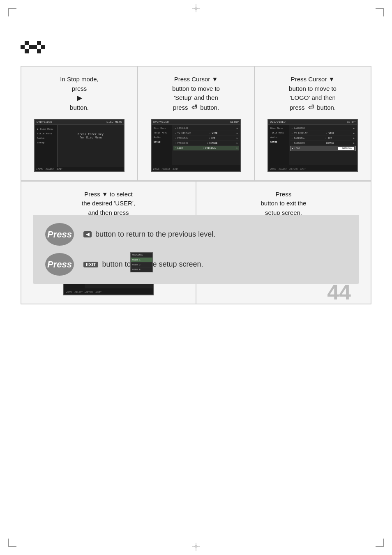 Image resolution: width=392 pixels, height=555 pixels. I want to click on note-1-press-text: Press, so click(60, 235).